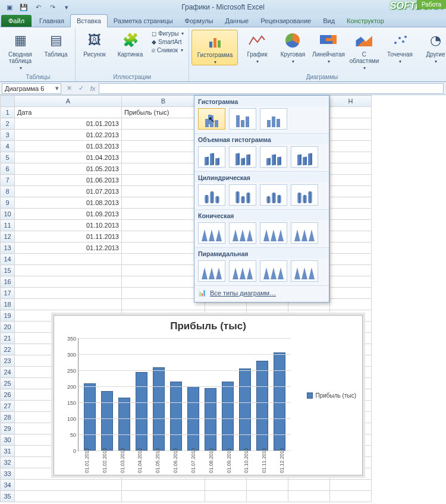 This screenshot has width=446, height=504. I want to click on row-header-34: 34, so click(8, 485).